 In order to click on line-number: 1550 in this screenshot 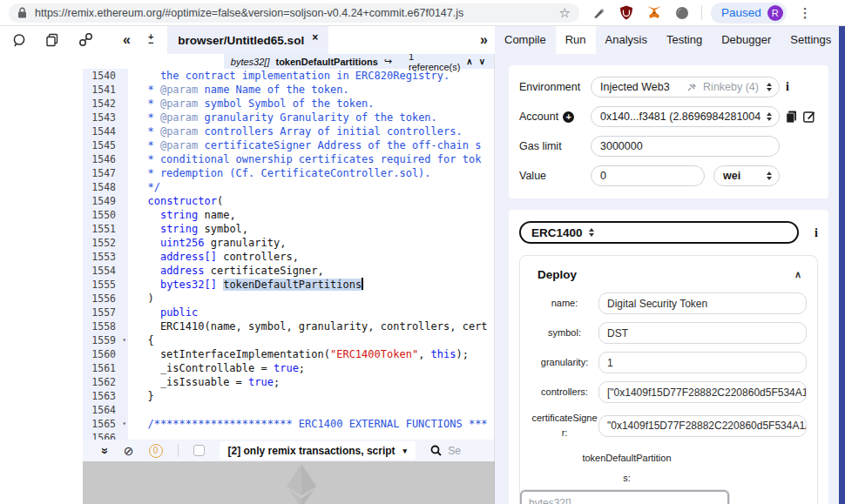, I will do `click(105, 215)`.